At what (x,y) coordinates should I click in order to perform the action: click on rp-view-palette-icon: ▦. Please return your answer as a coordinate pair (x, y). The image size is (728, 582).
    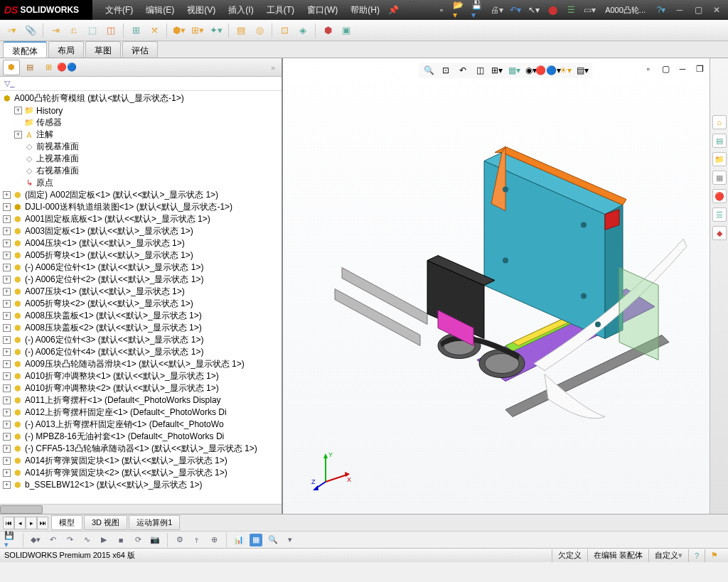
    Looking at the image, I should click on (719, 178).